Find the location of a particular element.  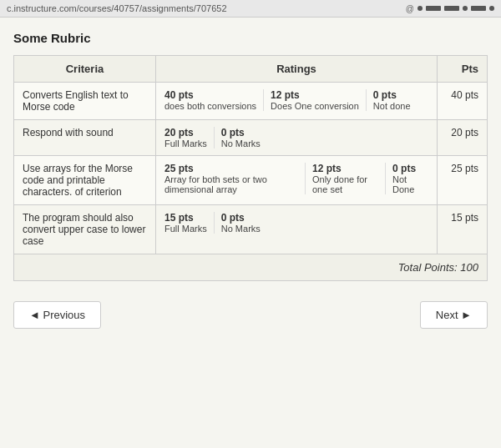

previous-button: ◄ Previous is located at coordinates (57, 315).